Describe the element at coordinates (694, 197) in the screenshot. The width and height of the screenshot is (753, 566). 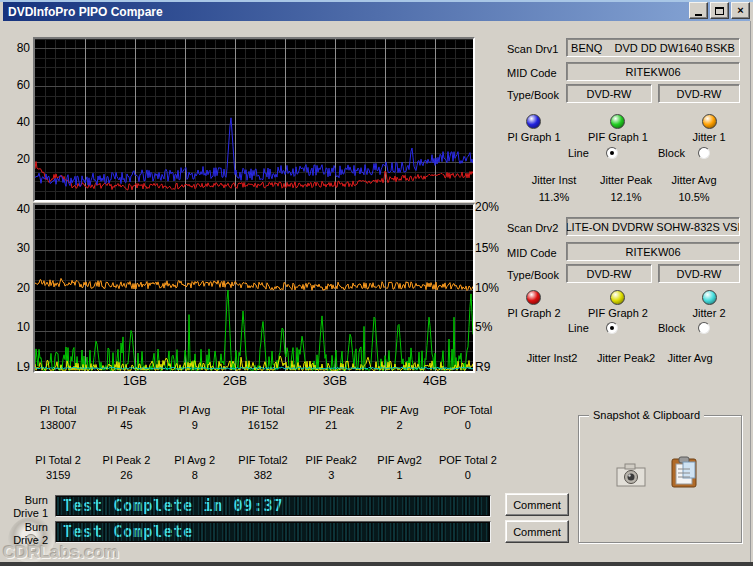
I see `jitter-avg-1-value: 10.5%` at that location.